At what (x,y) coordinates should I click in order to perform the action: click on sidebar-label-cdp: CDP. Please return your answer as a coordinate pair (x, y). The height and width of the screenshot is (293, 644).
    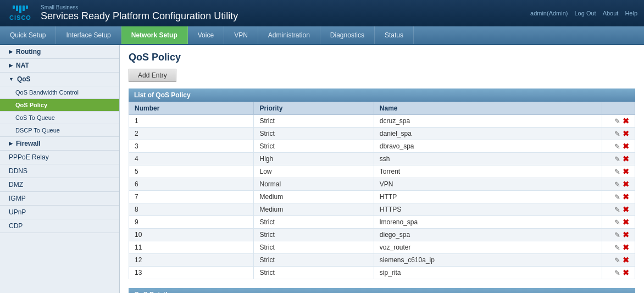
    Looking at the image, I should click on (15, 226).